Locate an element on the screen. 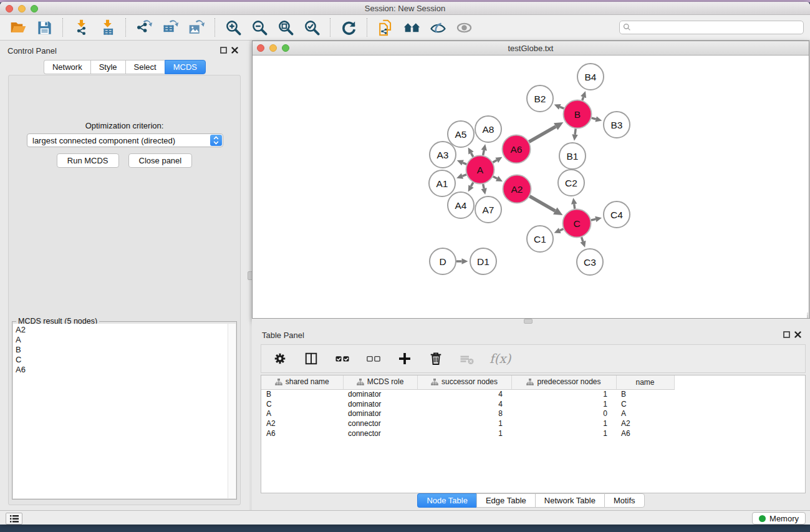 This screenshot has height=532, width=810. edge-A-A2 is located at coordinates (495, 177).